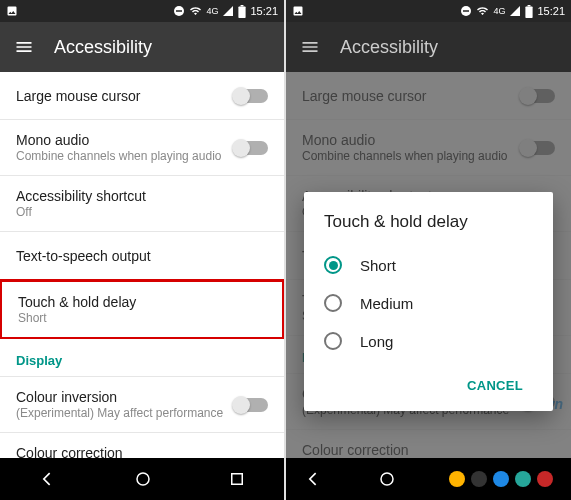  What do you see at coordinates (428, 222) in the screenshot?
I see `dialog-title: Touch & hold delay` at bounding box center [428, 222].